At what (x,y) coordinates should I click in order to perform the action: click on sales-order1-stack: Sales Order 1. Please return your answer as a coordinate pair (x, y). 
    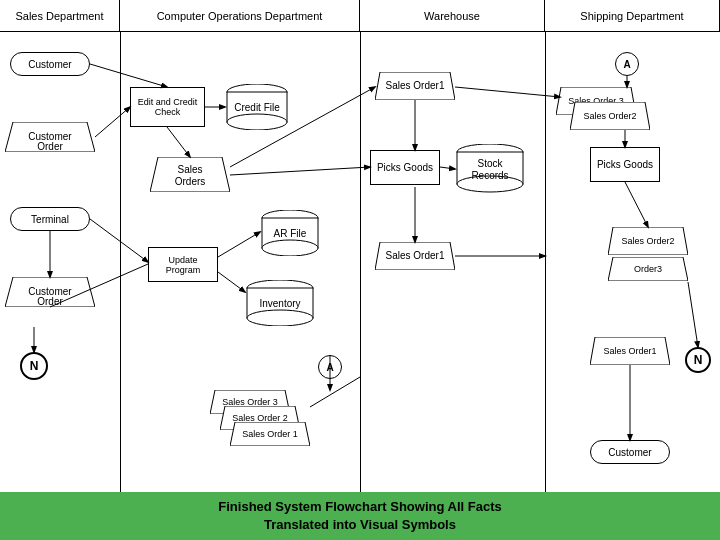
    Looking at the image, I should click on (270, 434).